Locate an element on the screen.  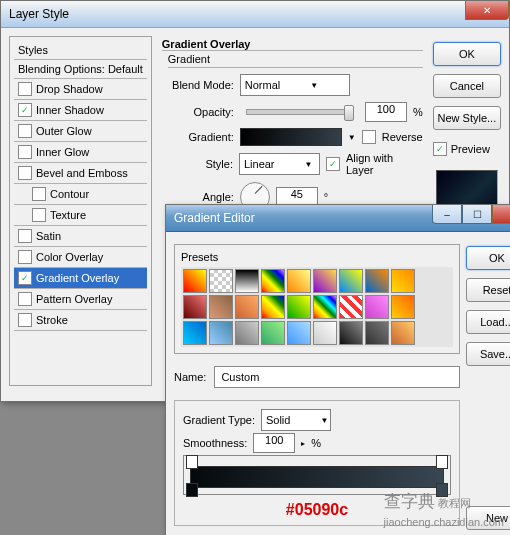
smoothness-input: 100 is located at coordinates (274, 443).